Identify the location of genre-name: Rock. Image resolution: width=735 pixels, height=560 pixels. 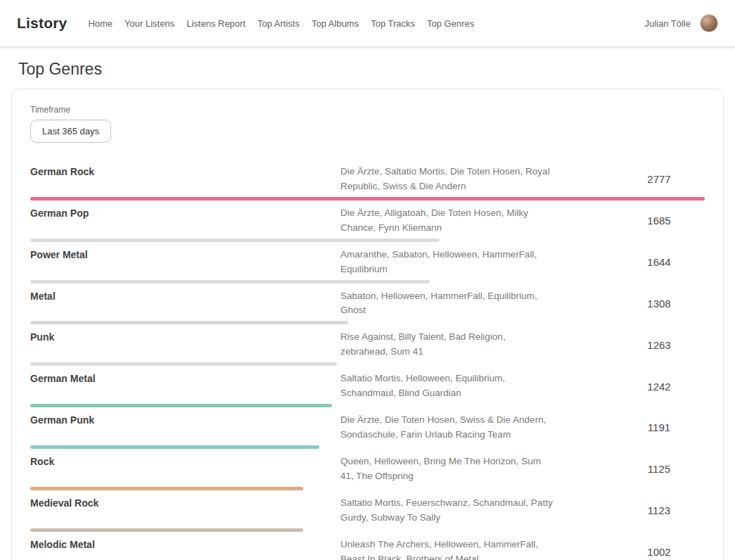
(186, 461).